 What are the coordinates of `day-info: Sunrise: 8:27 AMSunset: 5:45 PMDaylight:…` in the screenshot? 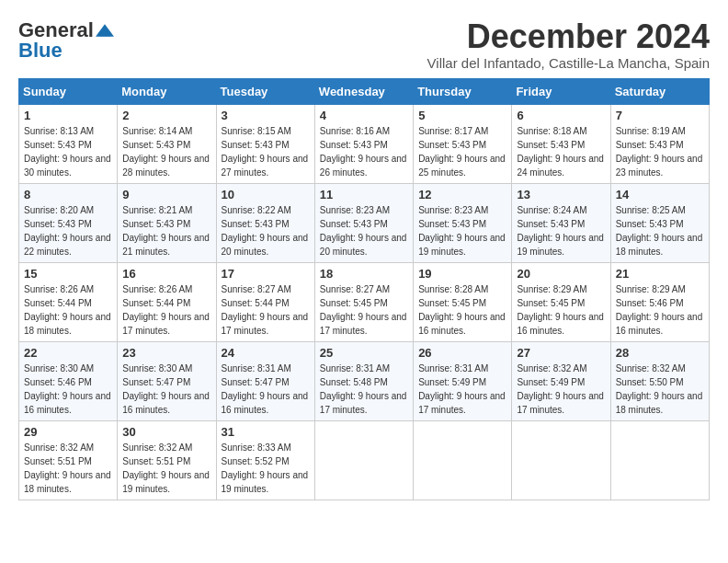 It's located at (364, 310).